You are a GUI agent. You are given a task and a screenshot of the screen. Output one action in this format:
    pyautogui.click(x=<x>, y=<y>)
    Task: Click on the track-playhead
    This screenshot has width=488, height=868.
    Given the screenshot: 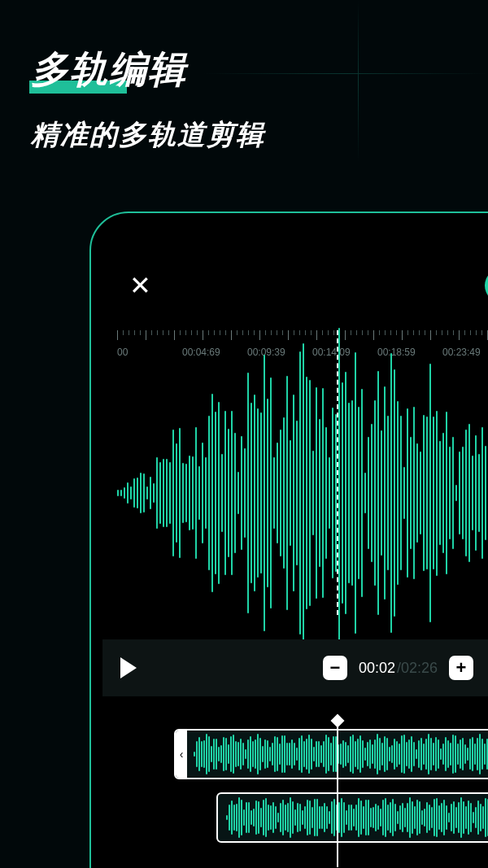 What is the action you would take?
    pyautogui.click(x=338, y=794)
    